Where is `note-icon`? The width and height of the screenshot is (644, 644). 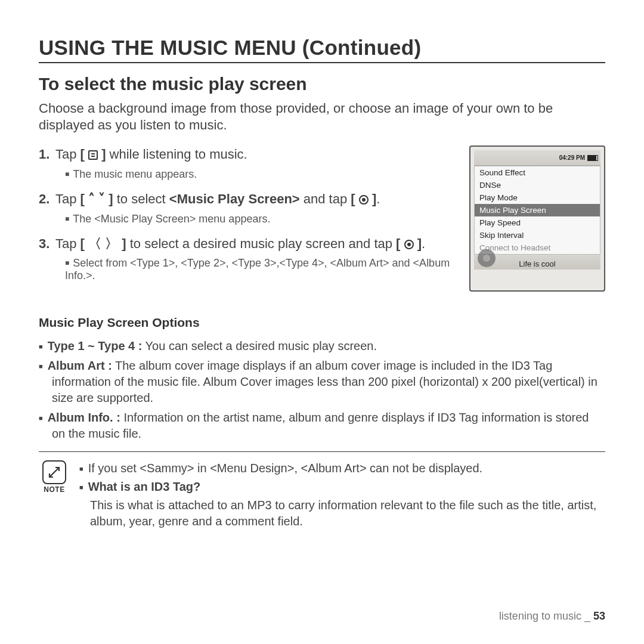
note-icon is located at coordinates (54, 472).